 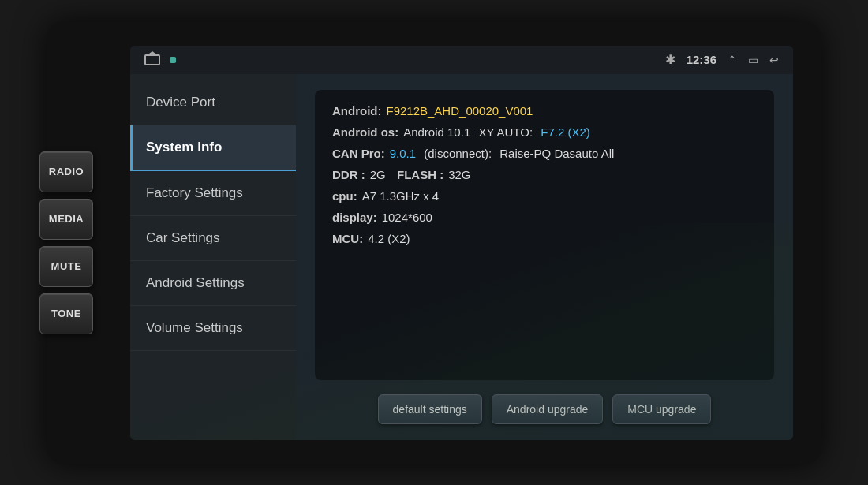 I want to click on mcu-row: MCU: 4.2 (X2), so click(x=544, y=238).